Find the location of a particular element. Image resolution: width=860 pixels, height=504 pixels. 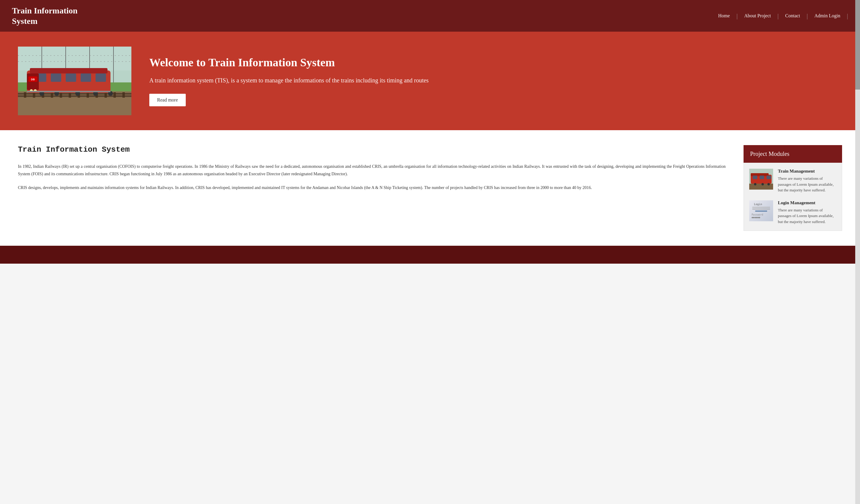

password-text: Password ●●●●●● is located at coordinates (761, 216).